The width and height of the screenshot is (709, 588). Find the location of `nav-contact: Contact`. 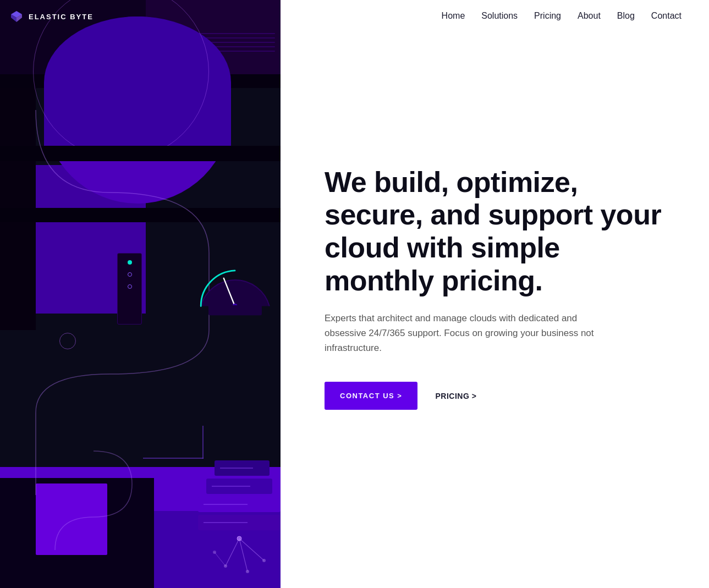

nav-contact: Contact is located at coordinates (667, 16).